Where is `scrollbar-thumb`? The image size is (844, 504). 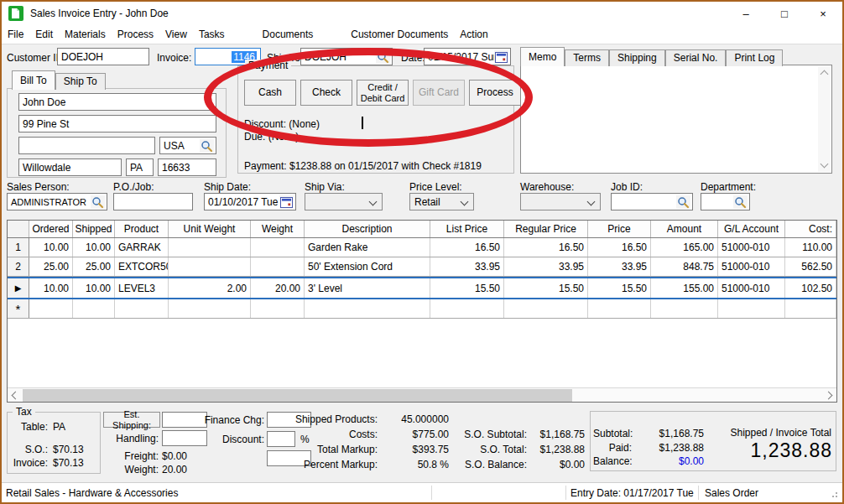
scrollbar-thumb is located at coordinates (297, 396).